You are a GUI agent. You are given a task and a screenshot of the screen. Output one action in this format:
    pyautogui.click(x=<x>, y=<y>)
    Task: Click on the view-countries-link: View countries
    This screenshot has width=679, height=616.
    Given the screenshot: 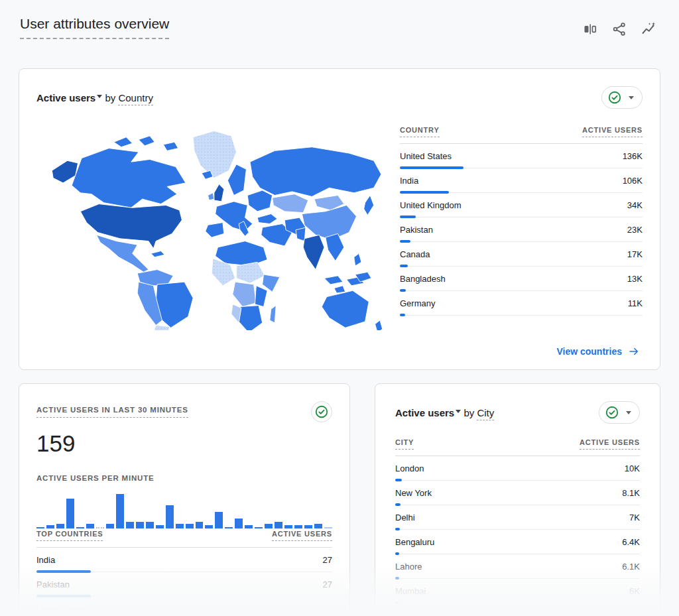 What is the action you would take?
    pyautogui.click(x=598, y=351)
    